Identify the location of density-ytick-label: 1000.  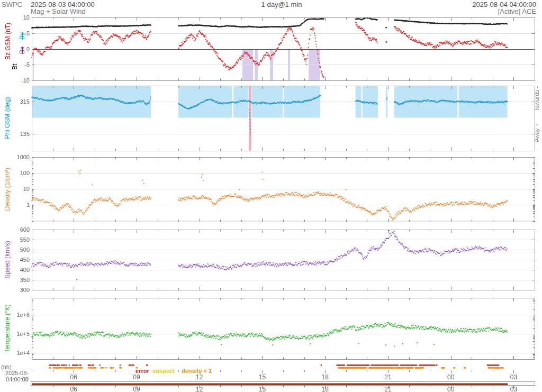
(15, 157).